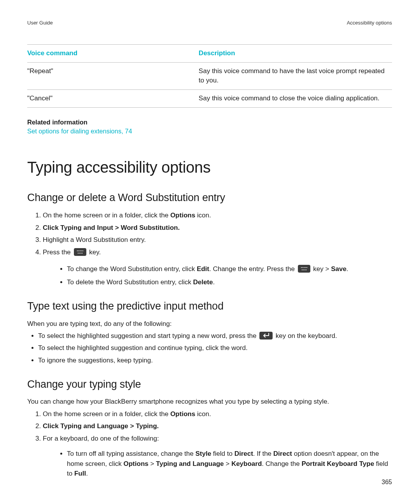 Image resolution: width=420 pixels, height=504 pixels. What do you see at coordinates (296, 54) in the screenshot?
I see `th-description: Description` at bounding box center [296, 54].